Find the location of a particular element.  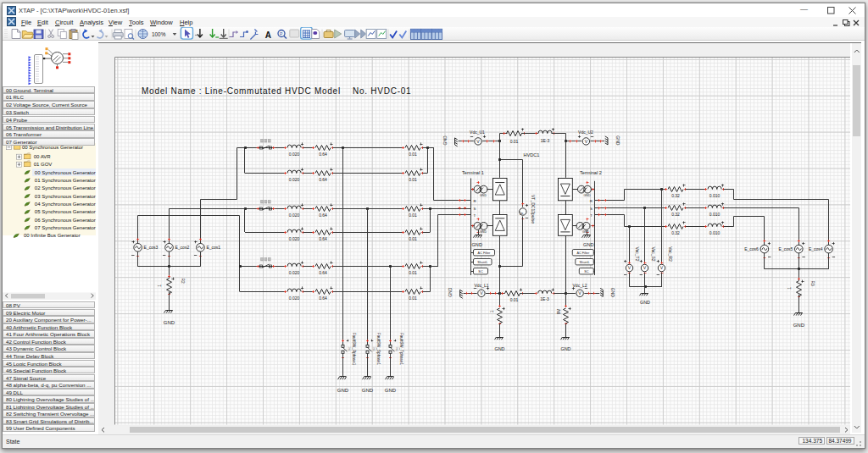

svg-text: E_cos5 is located at coordinates (787, 249).